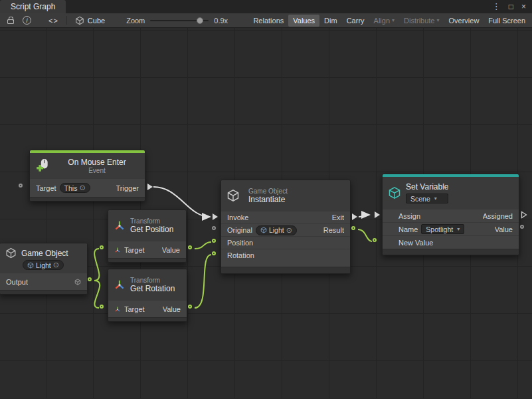 This screenshot has width=532, height=399. I want to click on zoom-slider, so click(179, 21).